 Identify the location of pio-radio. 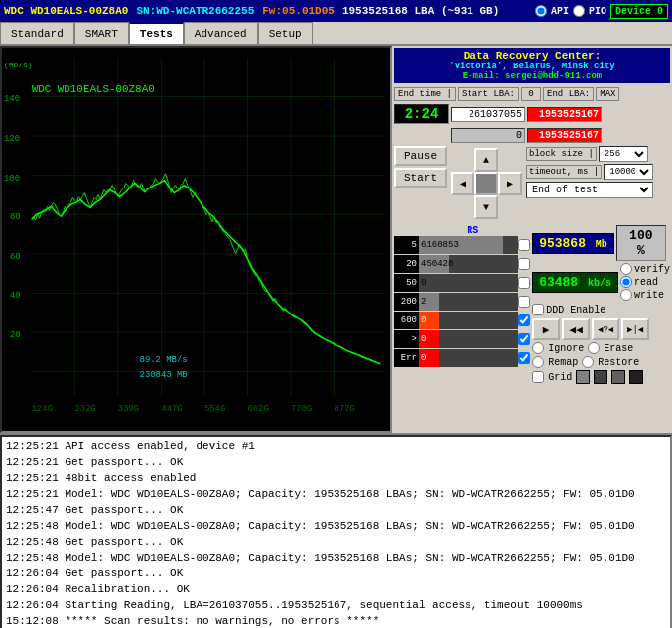
(579, 11).